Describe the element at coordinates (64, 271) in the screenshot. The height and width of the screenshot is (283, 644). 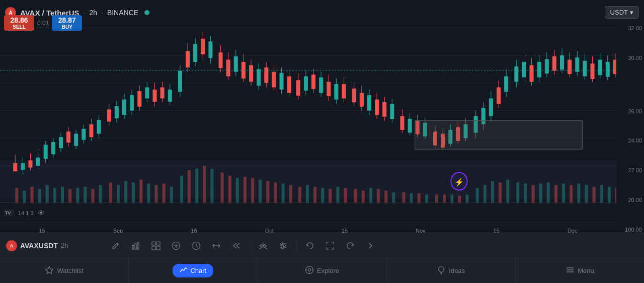
I see `nav-watchlist: Watchlist` at that location.